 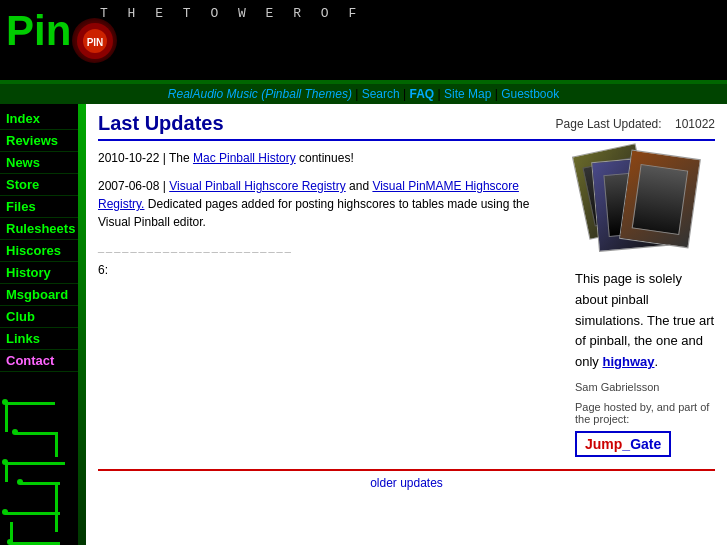 What do you see at coordinates (645, 321) in the screenshot?
I see `side-description: This page is solely about pinball simula…` at bounding box center [645, 321].